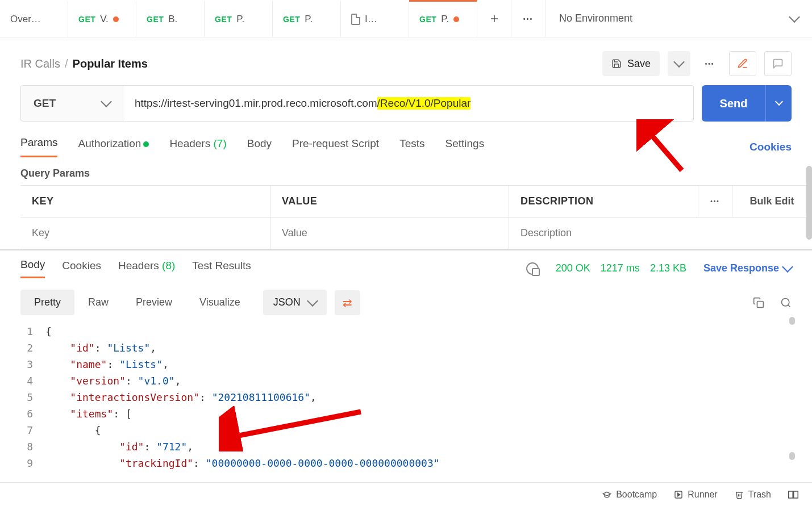  Describe the element at coordinates (147, 269) in the screenshot. I see `resp-tab-headers: Headers (8)` at that location.